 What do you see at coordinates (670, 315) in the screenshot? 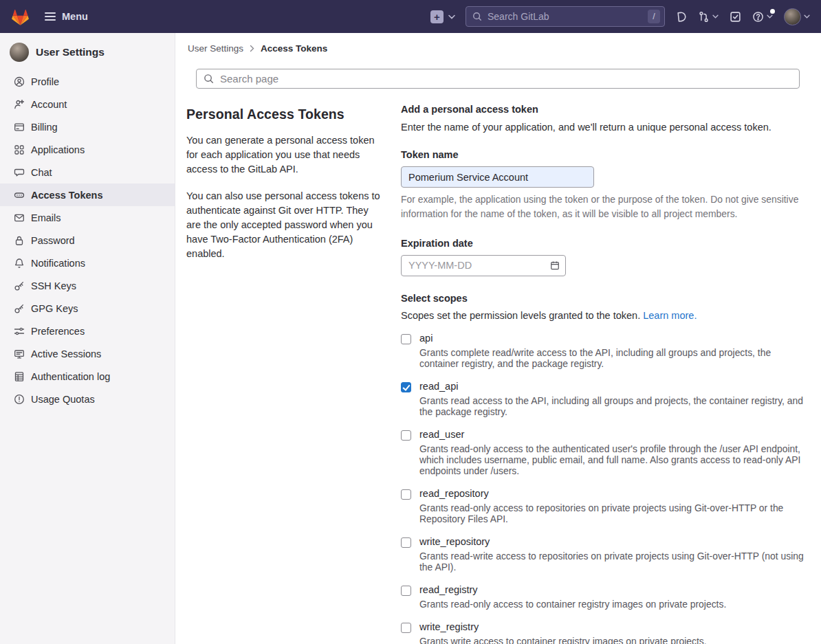
I see `learn-more-link: Learn more.` at bounding box center [670, 315].